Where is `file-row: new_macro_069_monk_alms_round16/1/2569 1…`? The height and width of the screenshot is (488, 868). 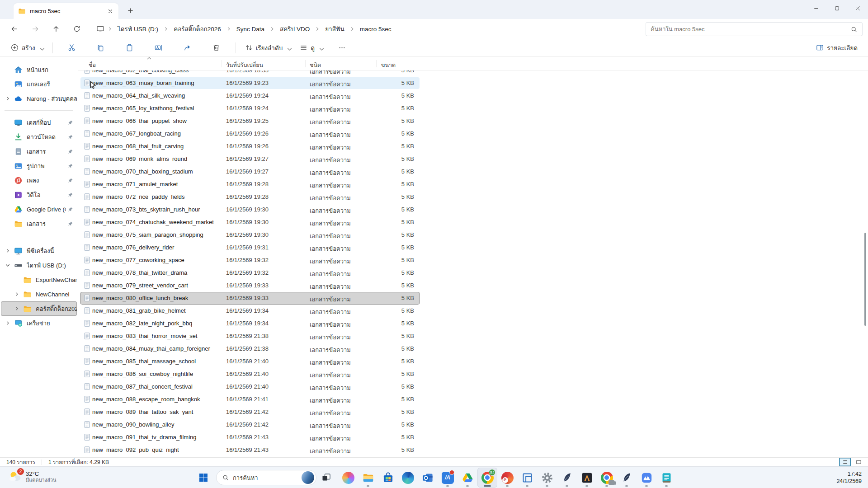
file-row: new_macro_069_monk_alms_round16/1/2569 1… is located at coordinates (473, 159).